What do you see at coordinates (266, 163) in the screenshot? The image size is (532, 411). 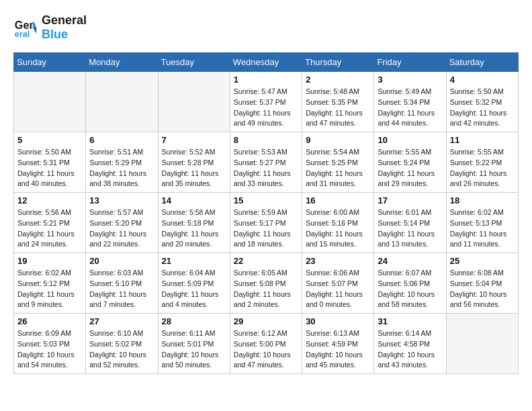 I see `calendar-week-2: 5Sunrise: 5:50 AM Sunset: 5:31 PM Daylig…` at bounding box center [266, 163].